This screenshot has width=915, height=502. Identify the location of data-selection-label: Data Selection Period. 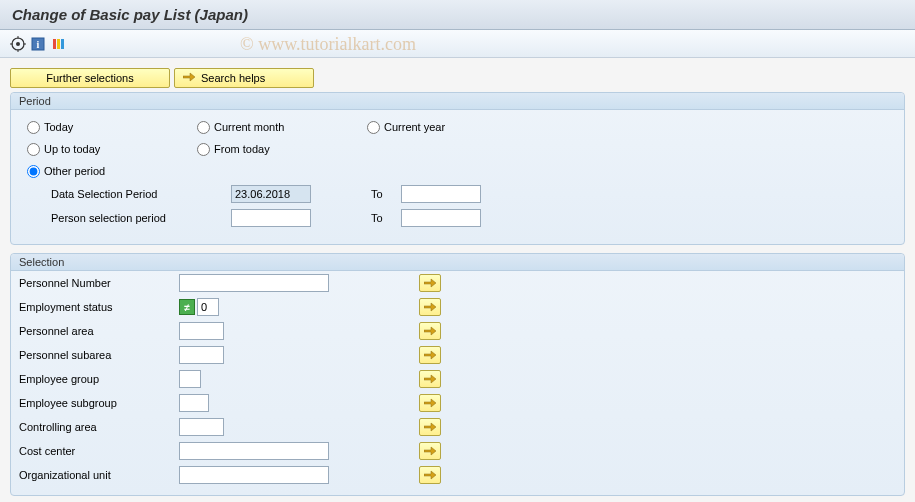
(141, 194).